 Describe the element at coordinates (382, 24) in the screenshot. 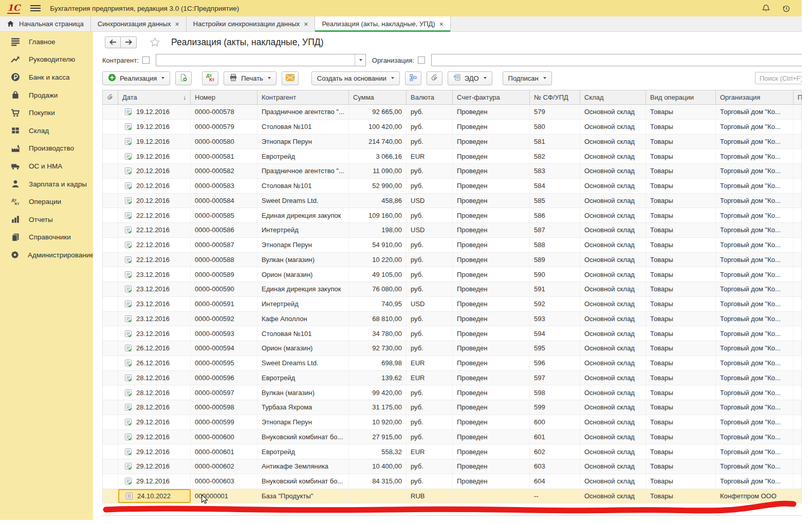

I see `tab-3: Реализация (акты, накладные, УПД)×` at that location.